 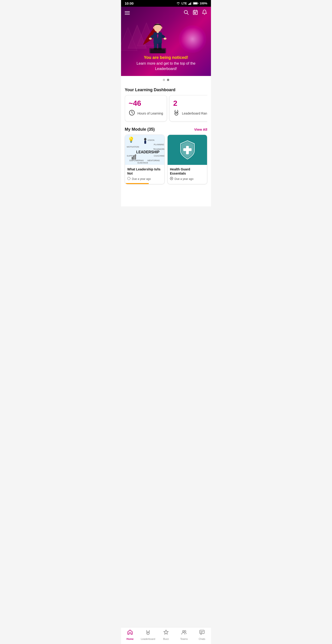 I want to click on svg-text: GUIDANCE, so click(x=143, y=163).